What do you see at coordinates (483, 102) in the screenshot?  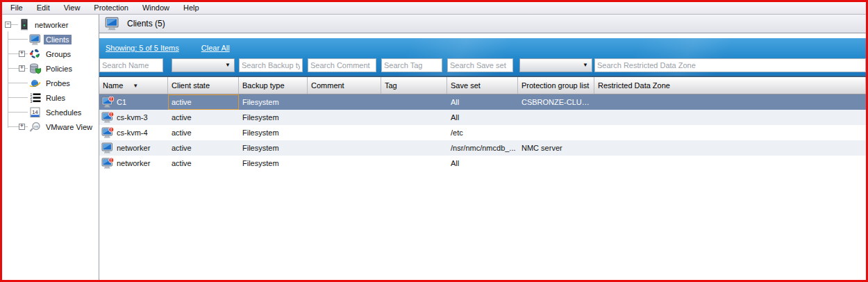 I see `table-row-c1-0: ! C1activeFilesystemAllCSBRONZE-CLUST...` at bounding box center [483, 102].